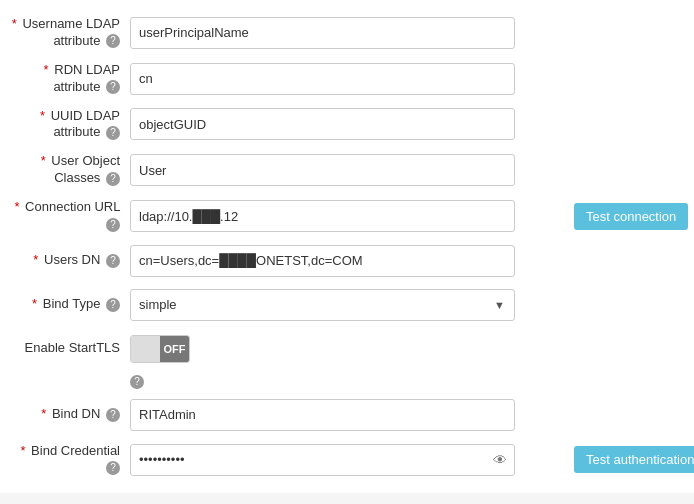  Describe the element at coordinates (347, 216) in the screenshot. I see `connection-url-row: * Connection URL ? Test connection` at that location.